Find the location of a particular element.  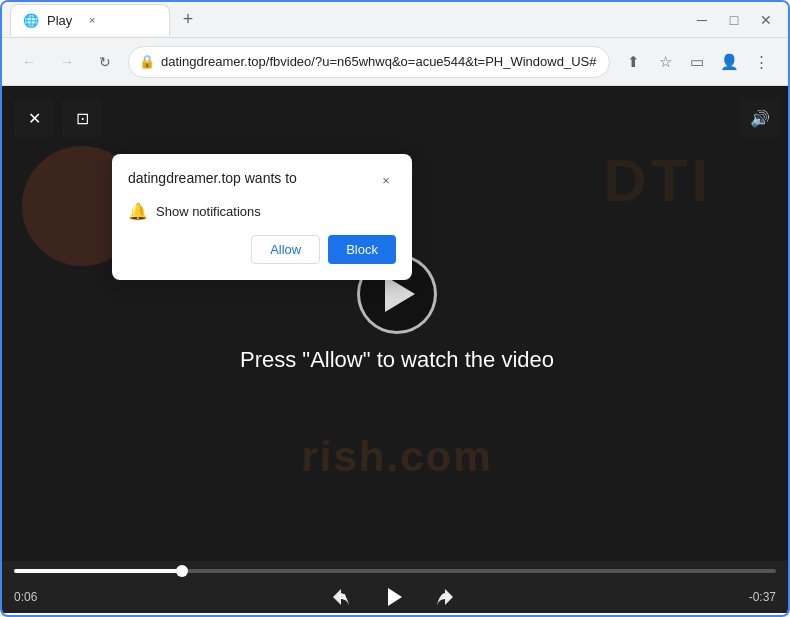

video-frame-button: ⊡ is located at coordinates (82, 118).